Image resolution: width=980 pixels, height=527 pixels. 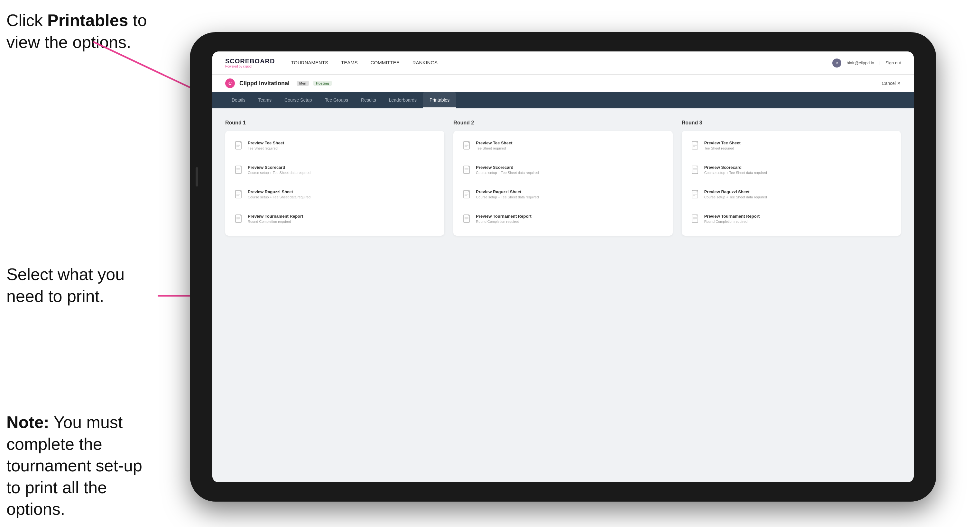 I want to click on print-item-r2-1: Preview Tee SheetTee Sheet required, so click(x=563, y=147).